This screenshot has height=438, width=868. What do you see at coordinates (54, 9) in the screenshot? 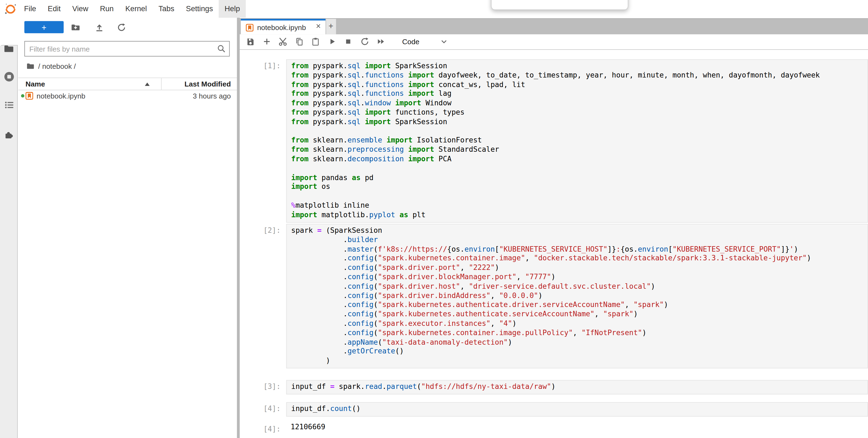
I see `menu-edit: Edit` at bounding box center [54, 9].